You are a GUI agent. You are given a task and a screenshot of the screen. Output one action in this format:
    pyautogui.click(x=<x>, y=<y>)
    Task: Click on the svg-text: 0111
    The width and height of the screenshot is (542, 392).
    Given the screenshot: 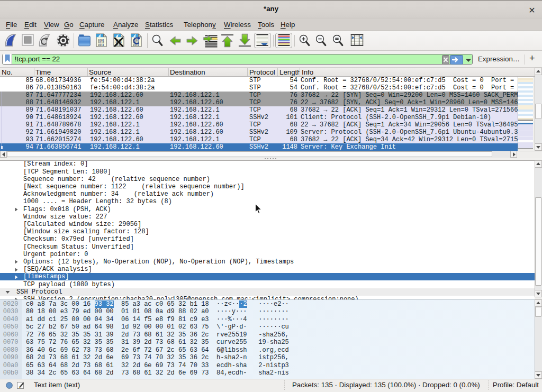 What is the action you would take?
    pyautogui.click(x=101, y=45)
    